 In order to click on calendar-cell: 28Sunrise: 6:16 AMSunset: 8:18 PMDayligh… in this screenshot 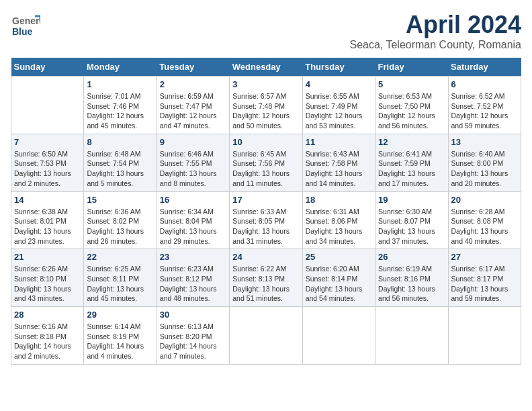, I will do `click(48, 336)`.